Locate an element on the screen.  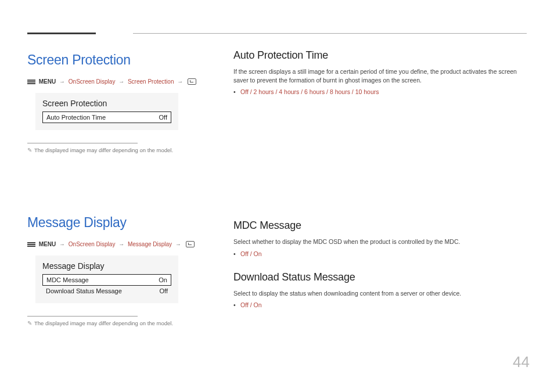
path-part: Message Display is located at coordinates (150, 244).